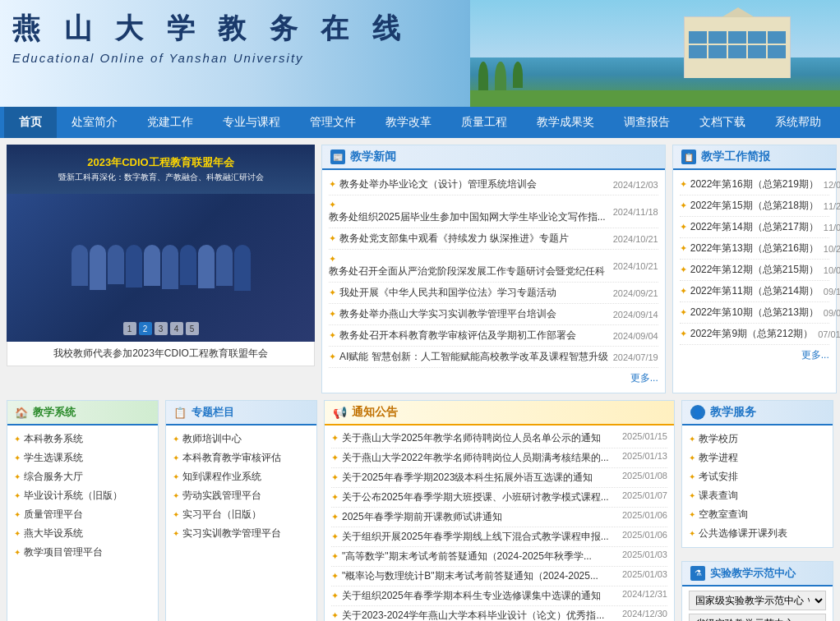  Describe the element at coordinates (755, 184) in the screenshot. I see `bulletin-link-0: 2022年第16期（总第219期）` at that location.